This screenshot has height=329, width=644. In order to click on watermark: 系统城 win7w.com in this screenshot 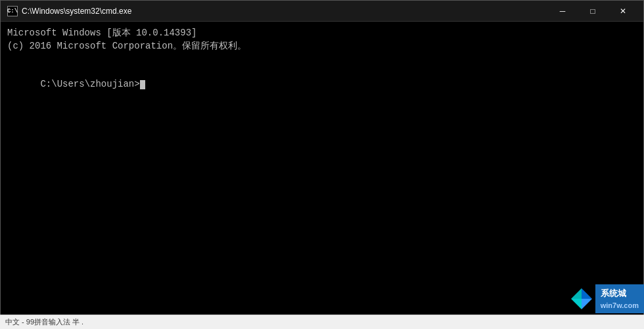, I will do `click(606, 299)`.